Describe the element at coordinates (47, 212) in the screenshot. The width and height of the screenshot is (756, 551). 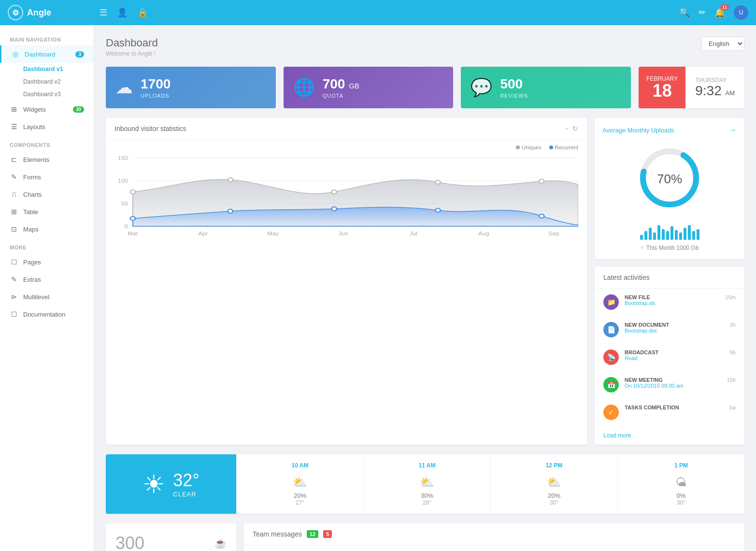
I see `sidebar-item-table: ⊞ Table` at that location.